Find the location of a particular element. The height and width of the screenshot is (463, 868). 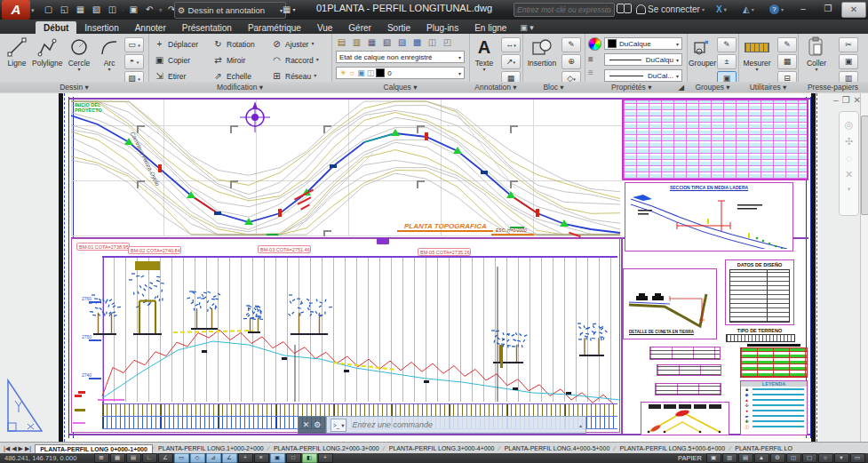

tab-vue: Vue is located at coordinates (325, 28).